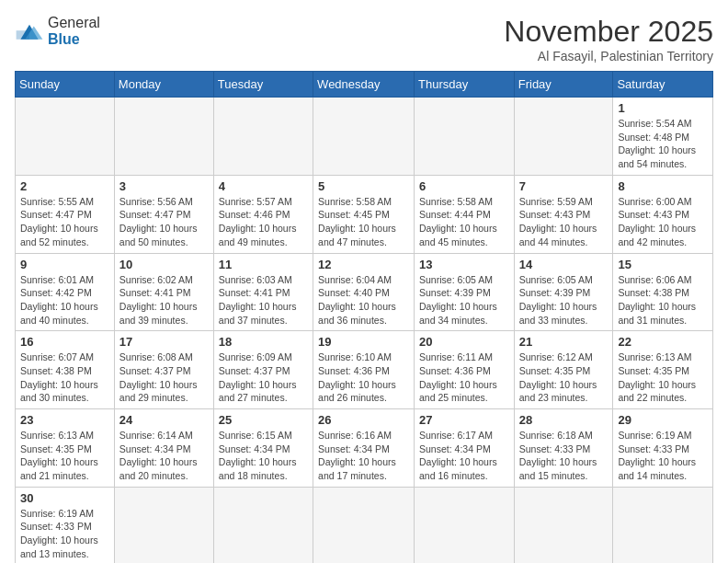 The image size is (728, 563). What do you see at coordinates (563, 293) in the screenshot?
I see `day-14: 14 Sunrise: 6:05 AM Sunset: 4:39 PM Dayl…` at bounding box center [563, 293].